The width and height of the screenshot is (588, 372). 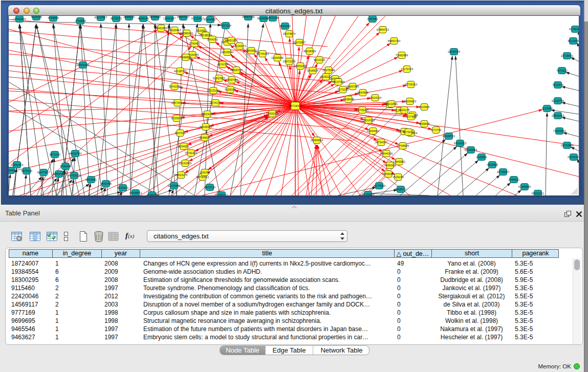 What do you see at coordinates (185, 57) in the screenshot?
I see `svg-text: 7089806` at bounding box center [185, 57].